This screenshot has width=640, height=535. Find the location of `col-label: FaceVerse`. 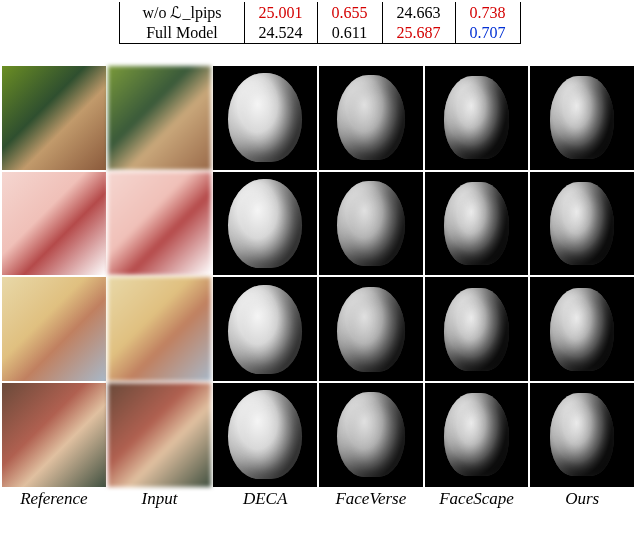

col-label: FaceVerse is located at coordinates (371, 499).